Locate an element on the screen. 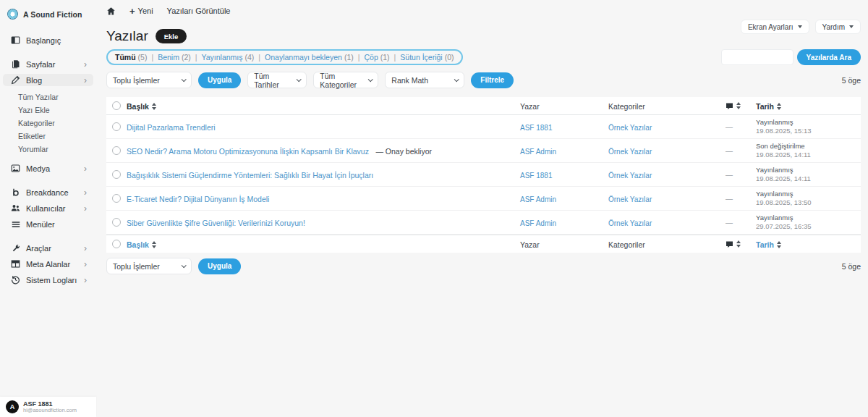 This screenshot has height=417, width=868. add-new-post-button: Ekle is located at coordinates (171, 36).